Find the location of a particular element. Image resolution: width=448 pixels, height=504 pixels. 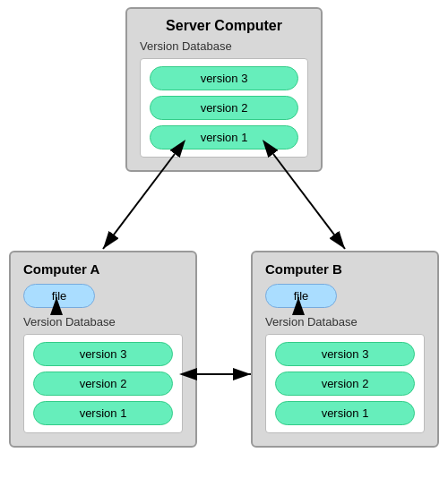

computer-a-db-container: version 3 version 2 version 1 is located at coordinates (103, 383).